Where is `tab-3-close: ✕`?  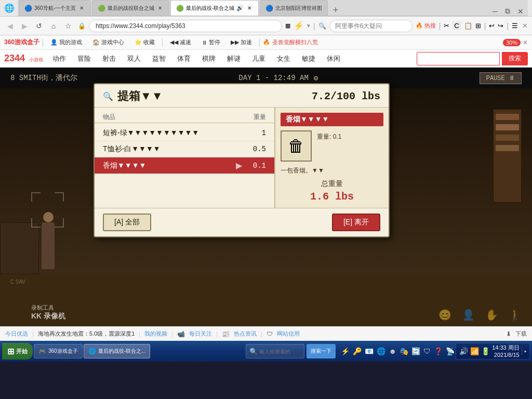
tab-3-close: ✕ is located at coordinates (249, 8).